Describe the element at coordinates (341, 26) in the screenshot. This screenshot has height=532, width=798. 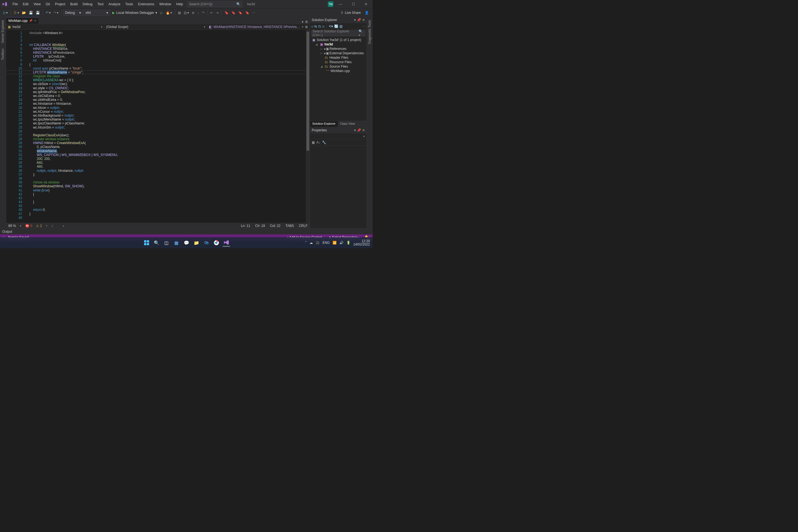
I see `se-collapse-button: ▤` at that location.